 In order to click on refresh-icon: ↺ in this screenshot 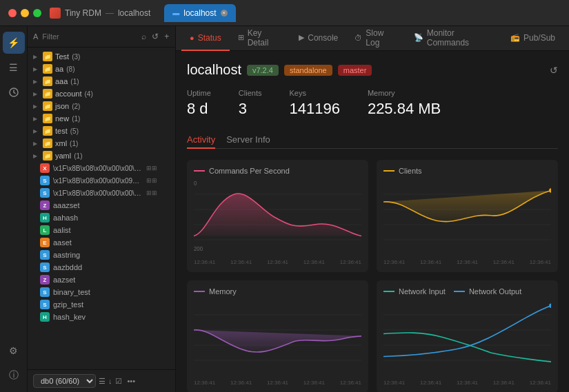, I will do `click(155, 37)`.